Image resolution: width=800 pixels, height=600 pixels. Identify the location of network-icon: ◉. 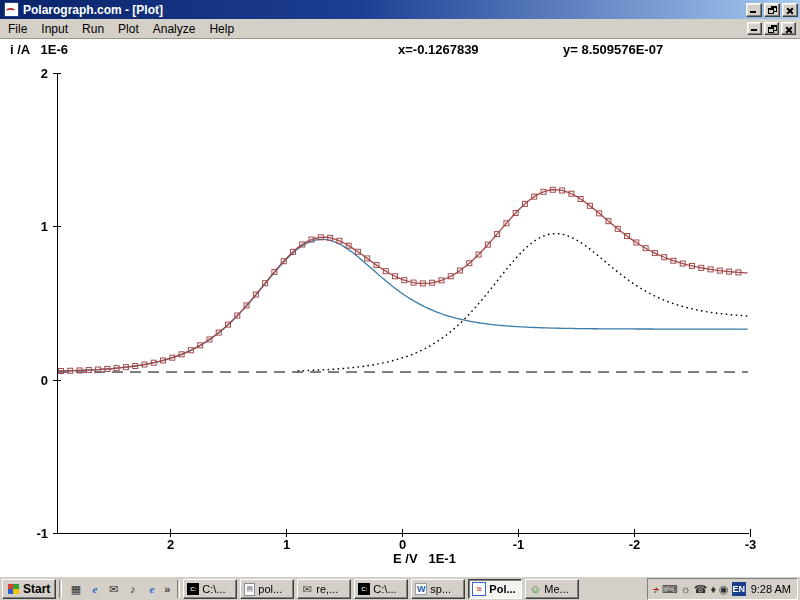
(724, 590).